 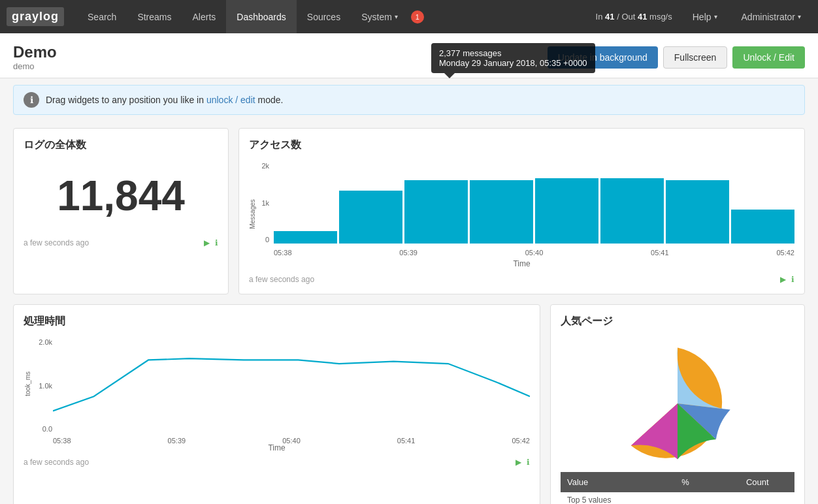 What do you see at coordinates (277, 462) in the screenshot?
I see `process-time-footer: a few seconds ago ▶ ℹ` at bounding box center [277, 462].